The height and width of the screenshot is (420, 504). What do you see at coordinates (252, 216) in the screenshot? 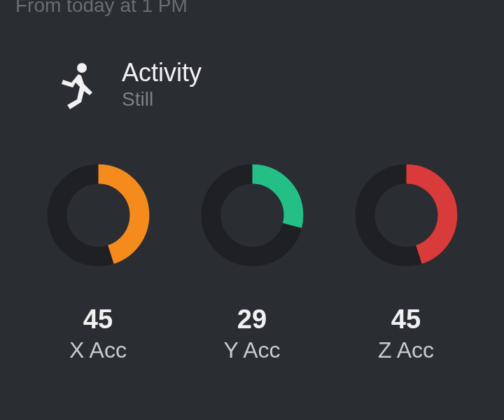
I see `gauge-donut-y` at bounding box center [252, 216].